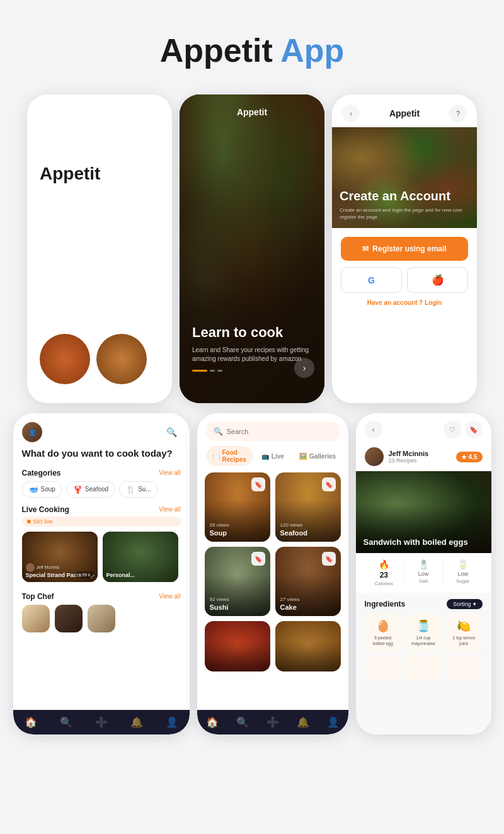 The width and height of the screenshot is (504, 834). Describe the element at coordinates (217, 50) in the screenshot. I see `header-title-black: Appetit` at that location.